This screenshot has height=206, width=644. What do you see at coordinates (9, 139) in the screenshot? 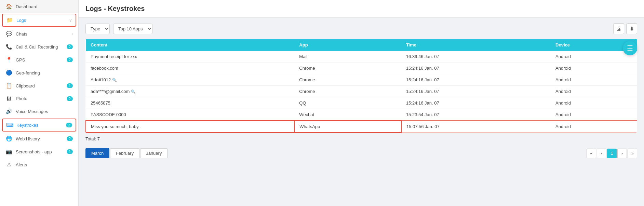
I see `web-history-icon: 🌐` at bounding box center [9, 139].